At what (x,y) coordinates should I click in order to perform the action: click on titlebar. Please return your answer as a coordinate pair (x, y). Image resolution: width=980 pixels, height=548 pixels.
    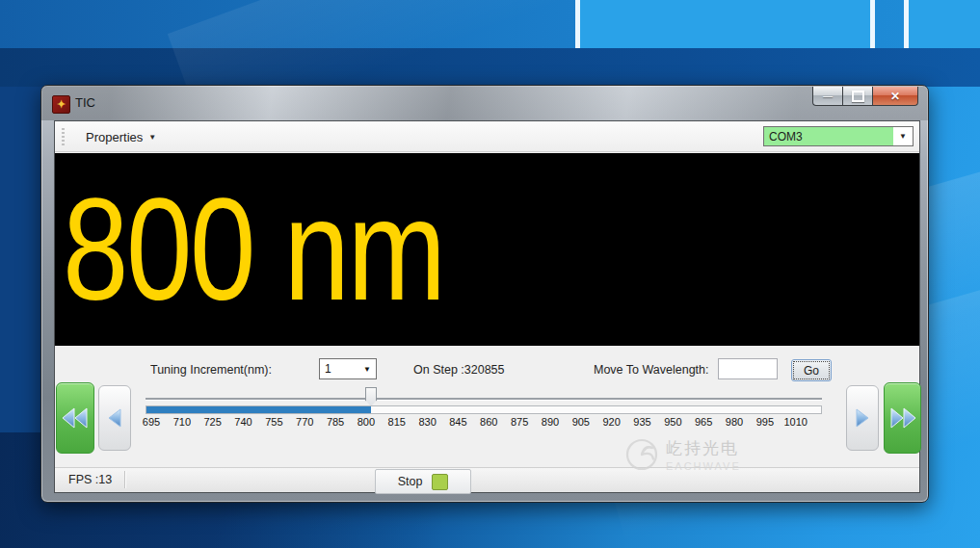
    Looking at the image, I should click on (485, 103).